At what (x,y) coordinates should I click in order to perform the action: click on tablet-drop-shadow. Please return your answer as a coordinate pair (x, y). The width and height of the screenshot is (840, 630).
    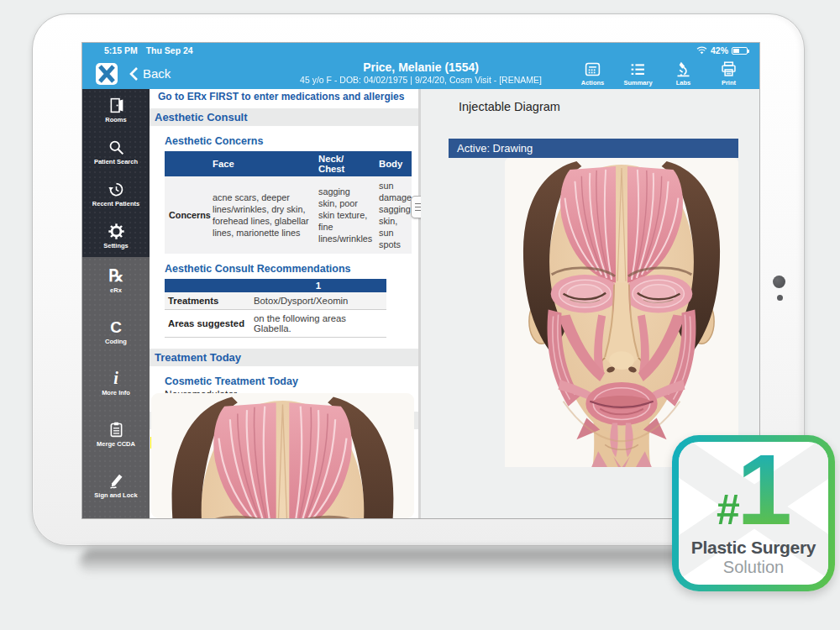
    Looking at the image, I should click on (420, 562).